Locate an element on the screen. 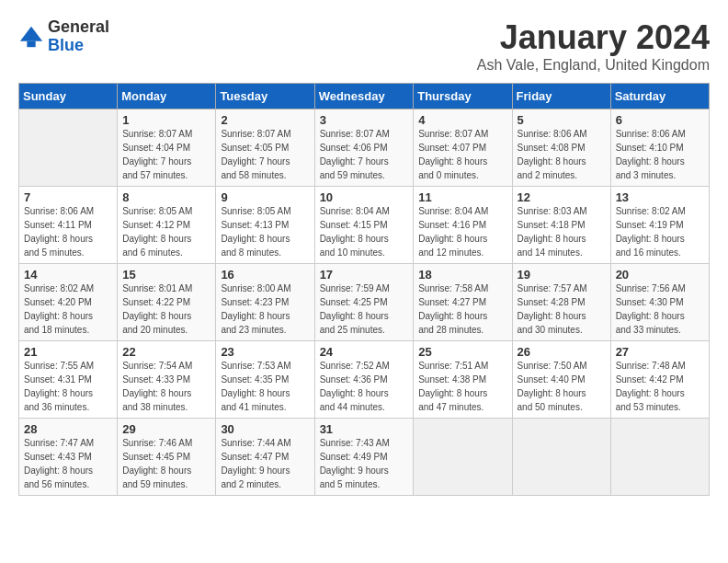  day-info: Sunrise: 8:00 AM Sunset: 4:23 PM Dayligh… is located at coordinates (265, 309).